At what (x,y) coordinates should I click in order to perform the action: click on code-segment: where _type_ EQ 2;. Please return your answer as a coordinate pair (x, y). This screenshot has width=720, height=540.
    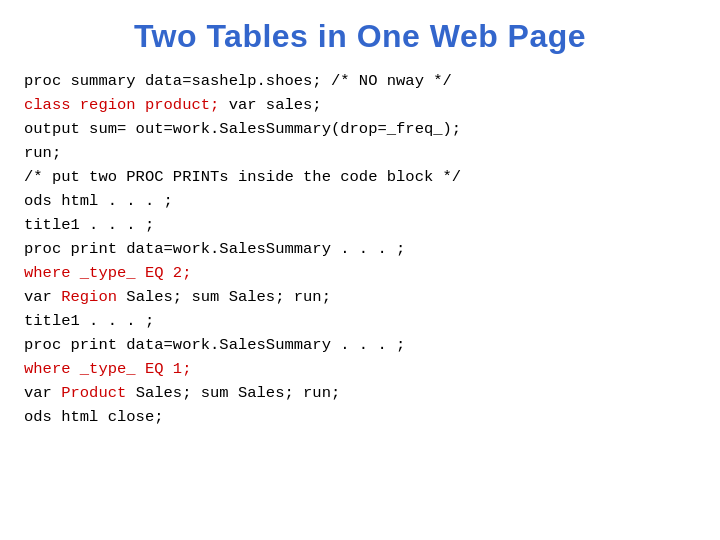
    Looking at the image, I should click on (108, 273).